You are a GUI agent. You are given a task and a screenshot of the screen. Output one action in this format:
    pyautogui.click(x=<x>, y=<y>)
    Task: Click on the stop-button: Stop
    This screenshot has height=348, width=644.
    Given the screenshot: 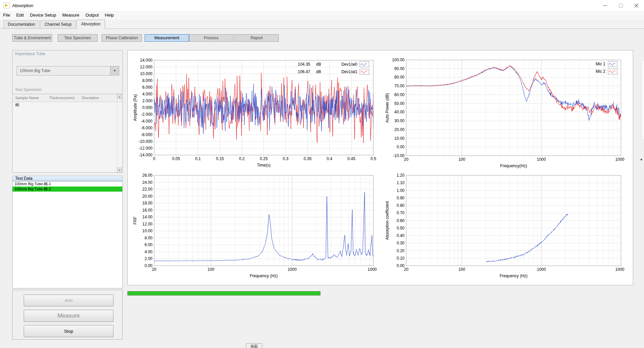 What is the action you would take?
    pyautogui.click(x=68, y=331)
    